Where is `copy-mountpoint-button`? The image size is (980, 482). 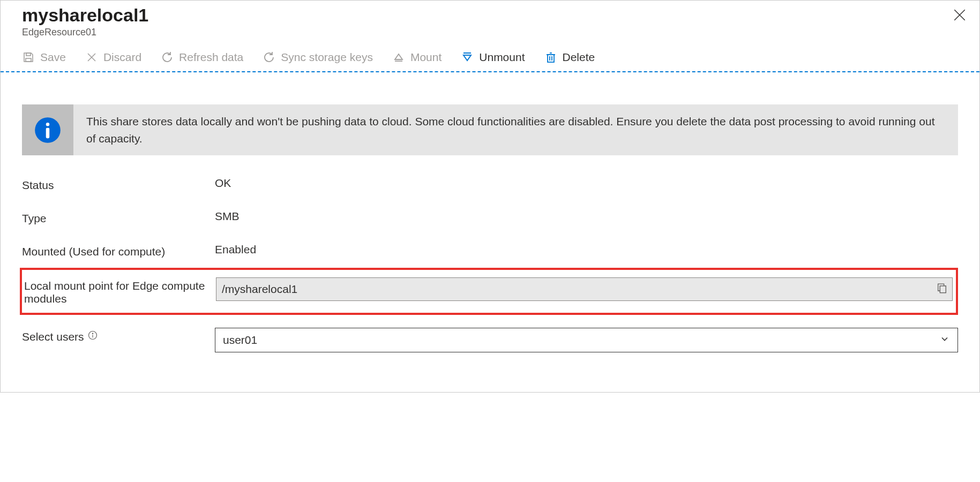
copy-mountpoint-button is located at coordinates (942, 289).